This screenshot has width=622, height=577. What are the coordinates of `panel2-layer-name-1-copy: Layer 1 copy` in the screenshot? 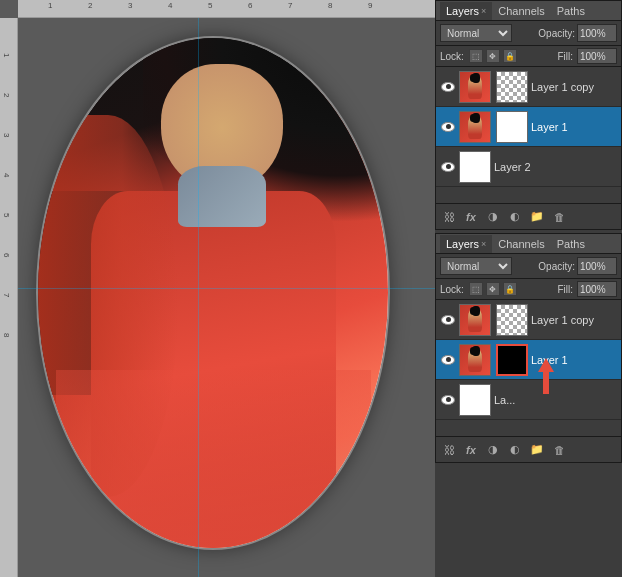 It's located at (574, 320).